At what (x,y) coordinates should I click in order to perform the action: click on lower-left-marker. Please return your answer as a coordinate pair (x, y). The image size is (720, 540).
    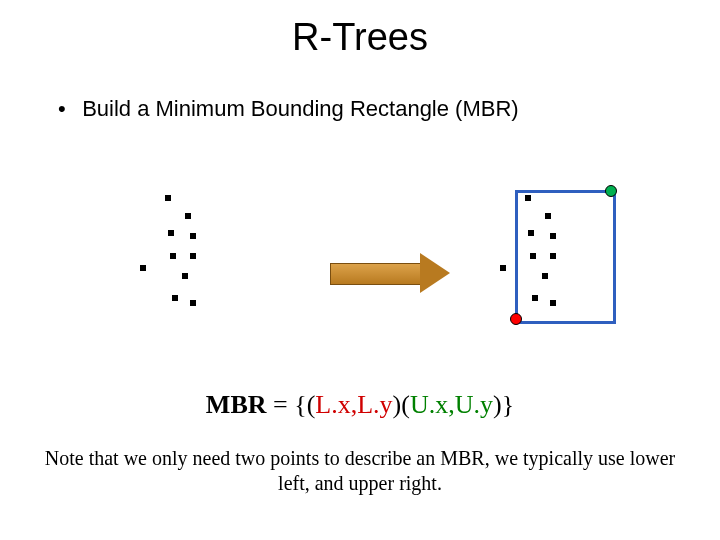
    Looking at the image, I should click on (516, 319).